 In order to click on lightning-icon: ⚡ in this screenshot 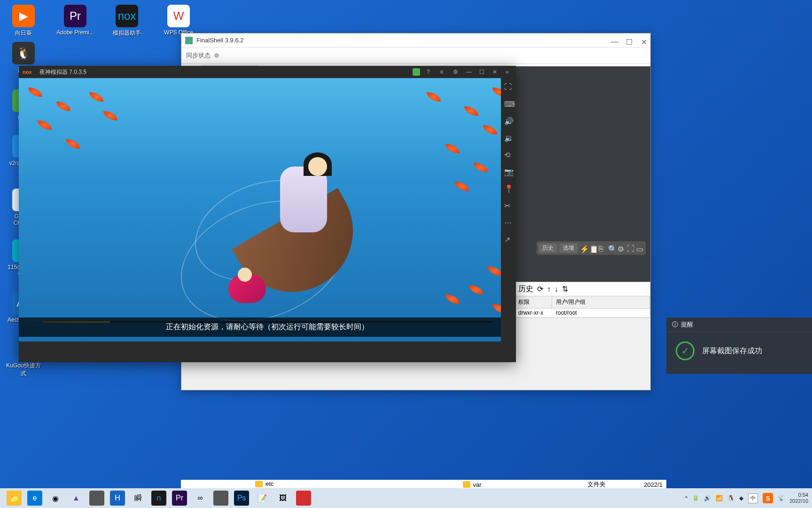, I will do `click(584, 248)`.